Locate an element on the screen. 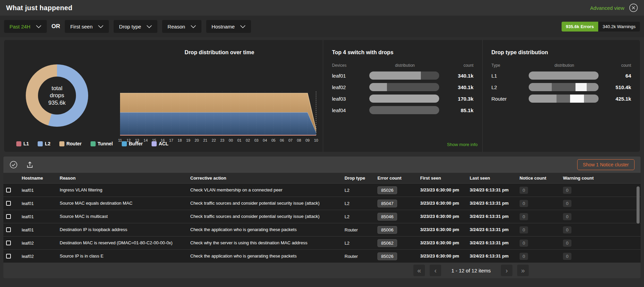 Image resolution: width=644 pixels, height=287 pixels. hostname-cell: leaf02 is located at coordinates (38, 243).